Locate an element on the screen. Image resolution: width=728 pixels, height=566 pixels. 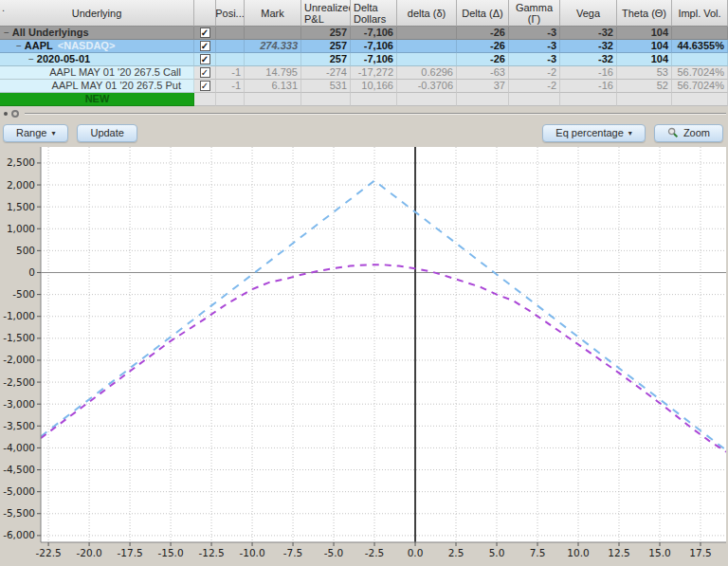
eq-percentage-dropdown: Eq percentage ▾ is located at coordinates (593, 133).